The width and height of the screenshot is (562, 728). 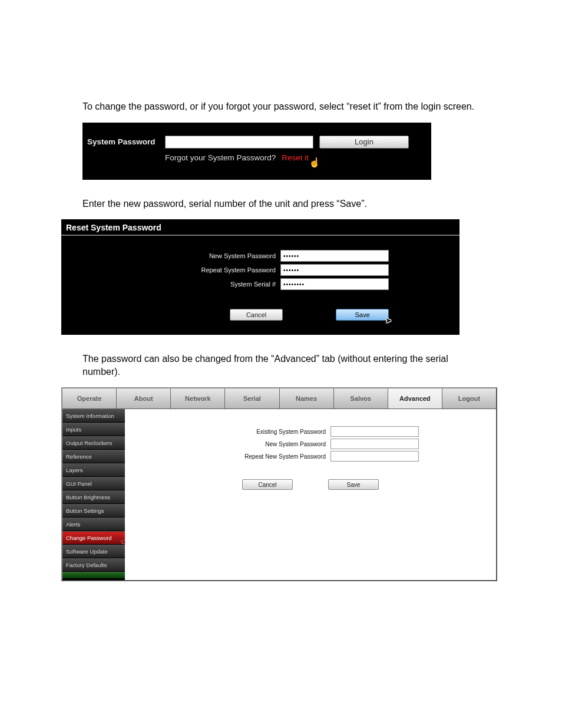 I want to click on existing-password-input, so click(x=375, y=431).